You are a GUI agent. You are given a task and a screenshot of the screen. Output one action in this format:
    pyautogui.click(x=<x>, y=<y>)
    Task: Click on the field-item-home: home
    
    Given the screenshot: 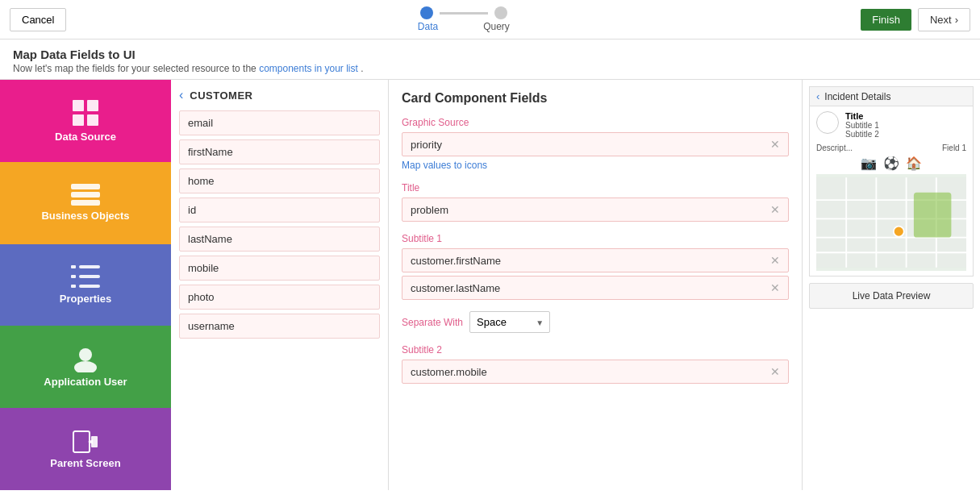 What is the action you would take?
    pyautogui.click(x=279, y=181)
    